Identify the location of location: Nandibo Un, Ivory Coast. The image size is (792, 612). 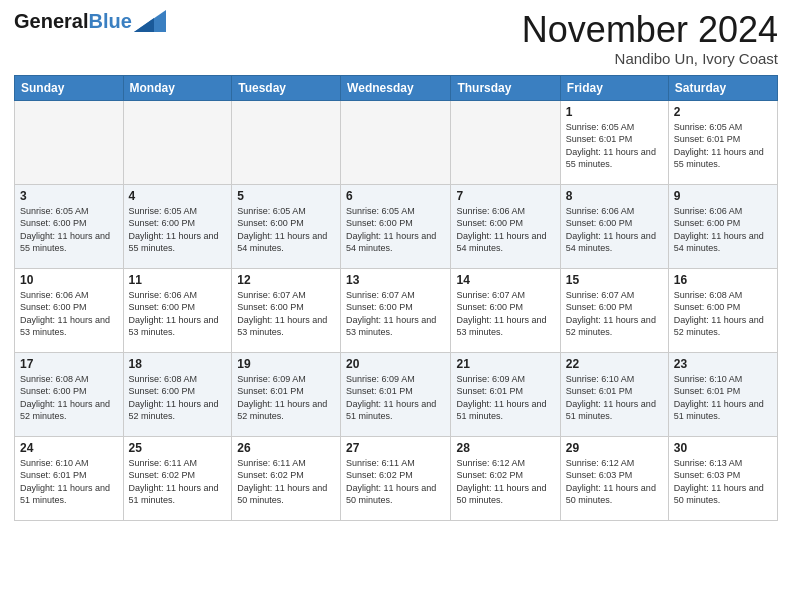
(650, 58).